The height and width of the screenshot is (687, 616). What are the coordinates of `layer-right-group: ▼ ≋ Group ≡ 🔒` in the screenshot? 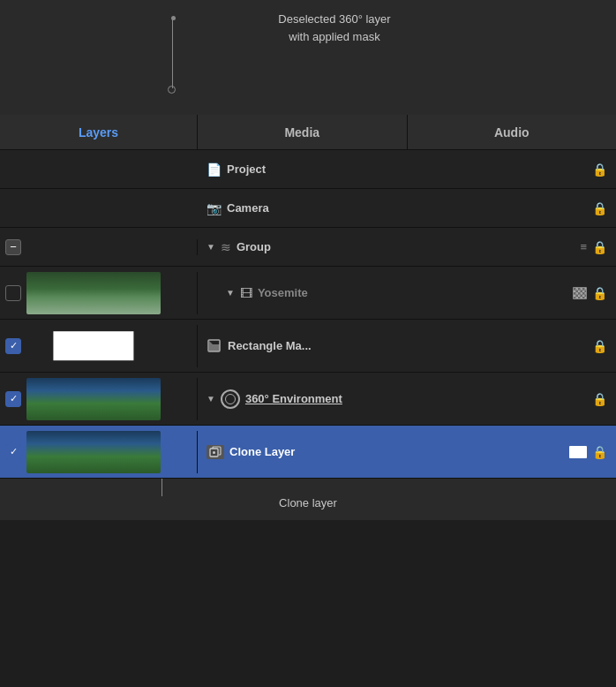 It's located at (407, 247).